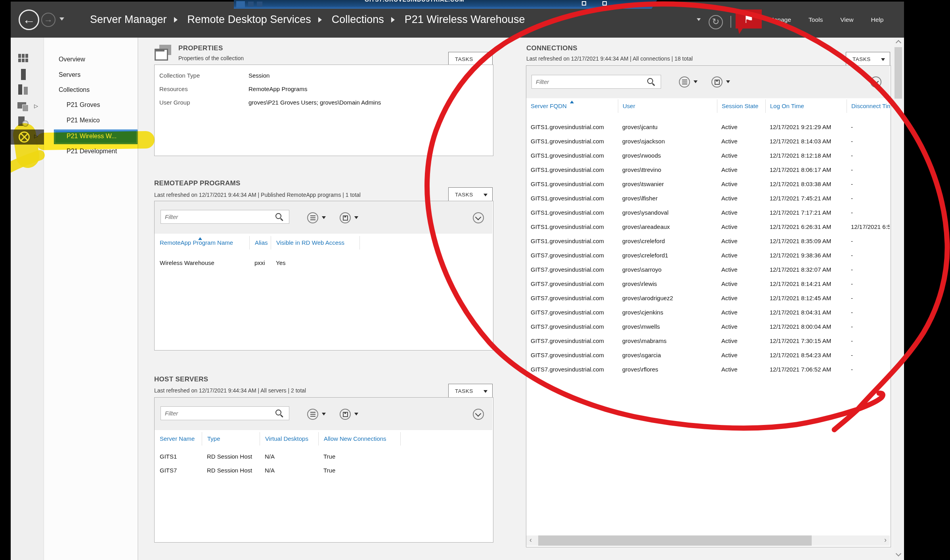 The height and width of the screenshot is (560, 950). What do you see at coordinates (708, 198) in the screenshot?
I see `table-row: GITS1.grovesindustrial.com groves\lfishe…` at bounding box center [708, 198].